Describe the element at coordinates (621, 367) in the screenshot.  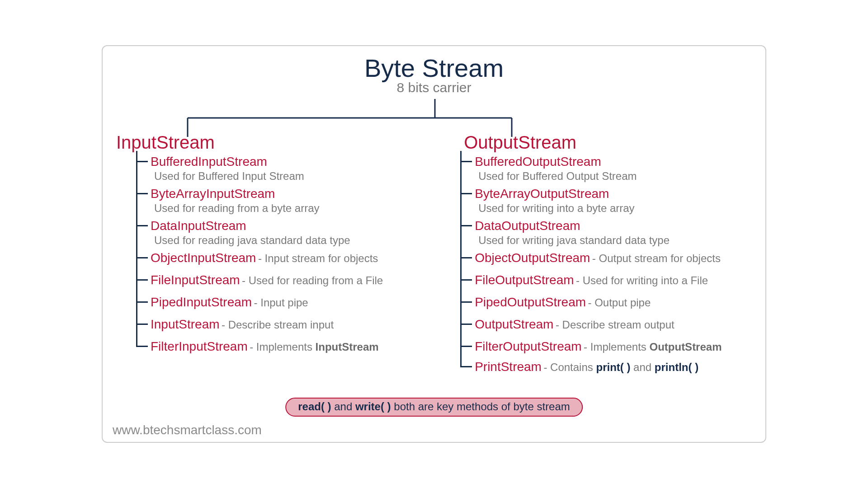
I see `class-desc: - Contains print( ) and println( )` at that location.